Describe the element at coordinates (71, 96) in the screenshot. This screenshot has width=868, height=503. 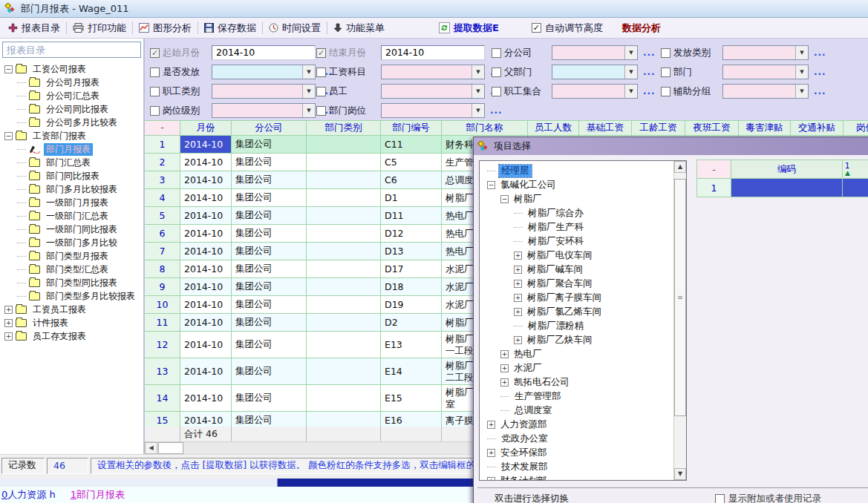
I see `report-tree-item: 分公司汇总表` at that location.